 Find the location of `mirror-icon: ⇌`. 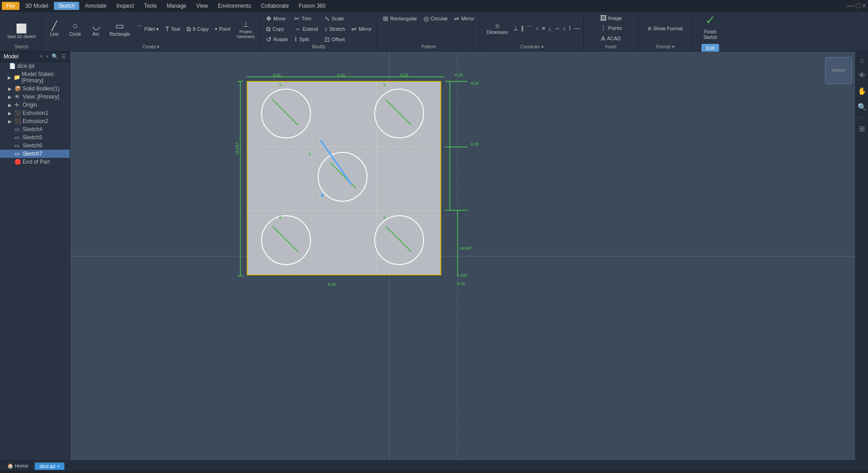

mirror-icon: ⇌ is located at coordinates (354, 29).